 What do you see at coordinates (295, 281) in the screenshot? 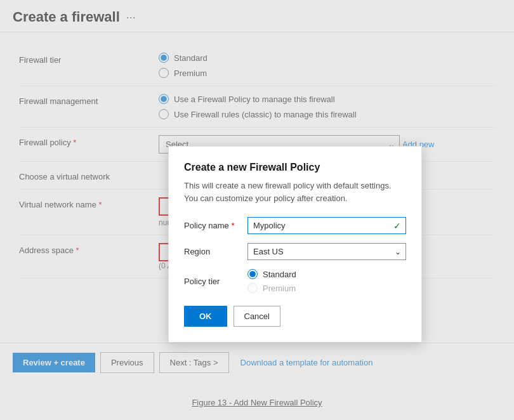
I see `modal-policy-tier-field: Policy tier Standard Premium` at bounding box center [295, 281].